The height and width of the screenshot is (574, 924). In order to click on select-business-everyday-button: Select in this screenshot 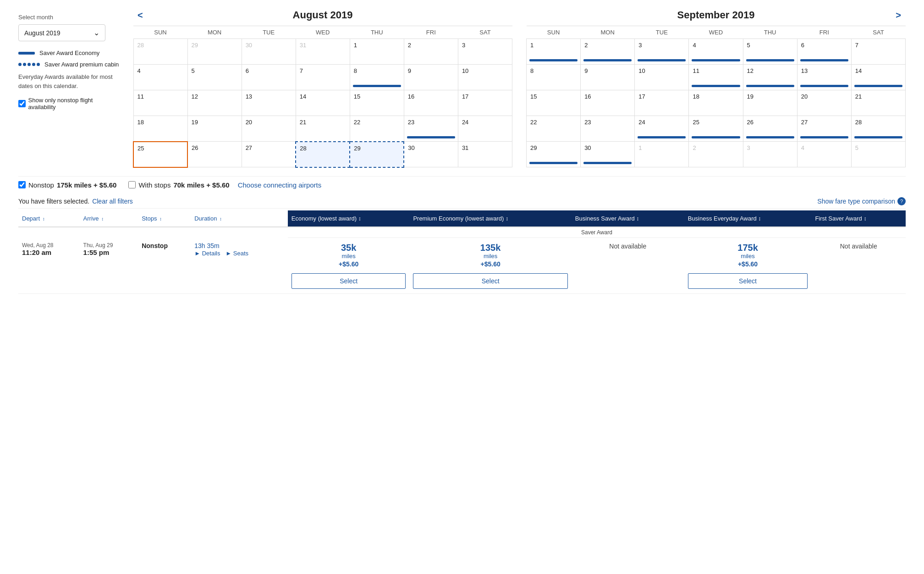, I will do `click(748, 281)`.